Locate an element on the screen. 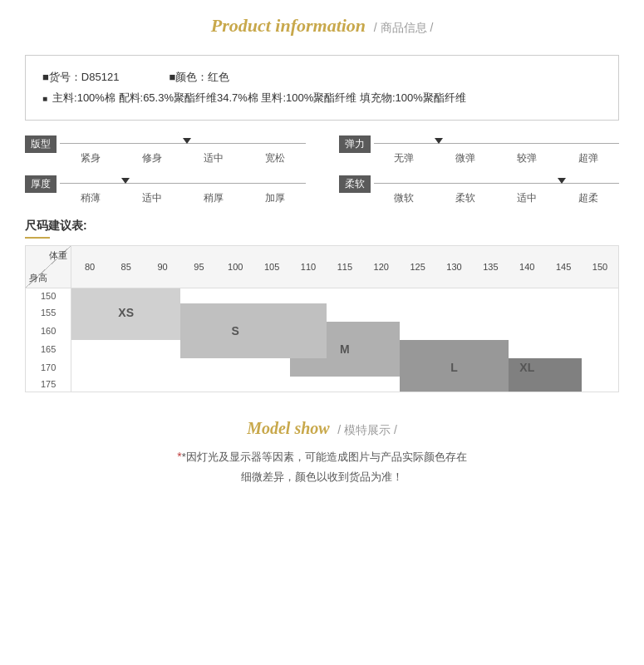 Image resolution: width=644 pixels, height=665 pixels. size-title-underline is located at coordinates (37, 238).